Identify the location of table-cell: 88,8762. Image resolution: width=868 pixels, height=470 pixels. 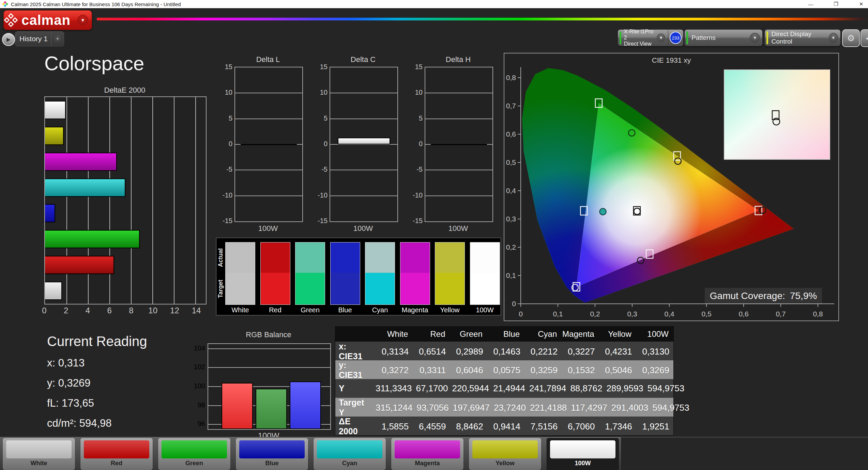
(588, 388).